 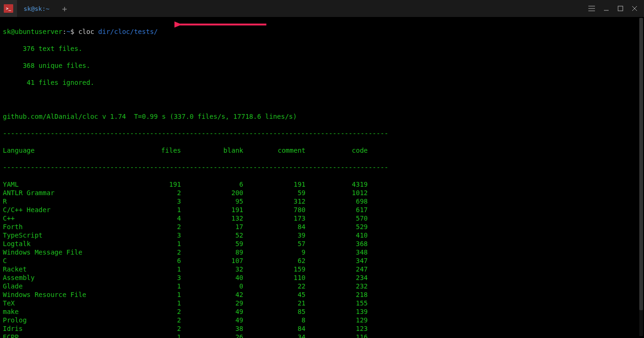 I want to click on summary-line-1: 376 text files., so click(x=322, y=49).